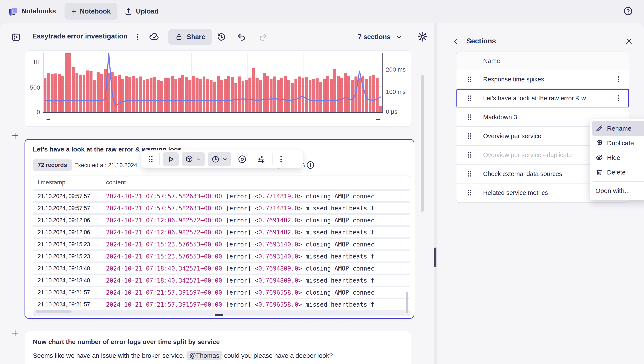 The height and width of the screenshot is (364, 644). Describe the element at coordinates (49, 118) in the screenshot. I see `pan-left-arrow: ←` at that location.